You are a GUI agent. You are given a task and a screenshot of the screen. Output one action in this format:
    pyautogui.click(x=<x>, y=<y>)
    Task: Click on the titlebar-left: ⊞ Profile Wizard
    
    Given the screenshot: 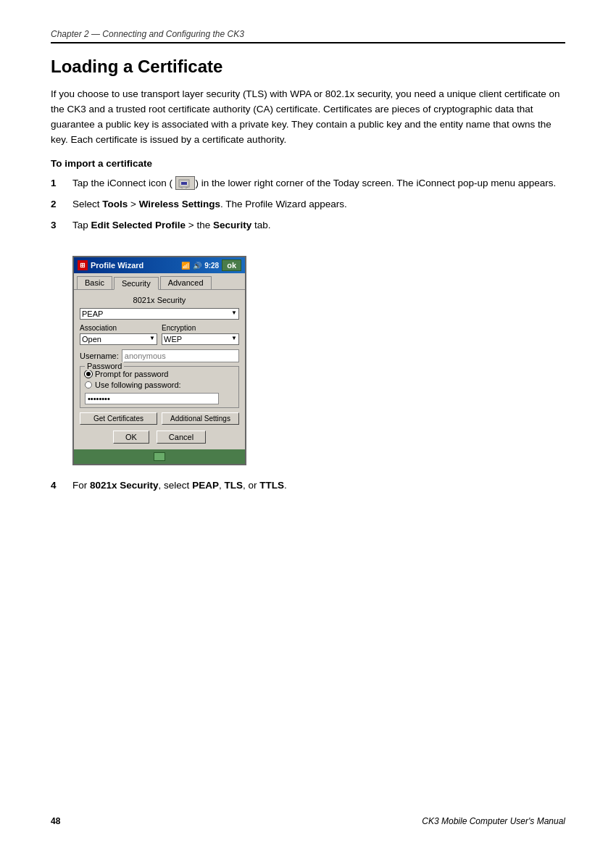 What is the action you would take?
    pyautogui.click(x=110, y=265)
    